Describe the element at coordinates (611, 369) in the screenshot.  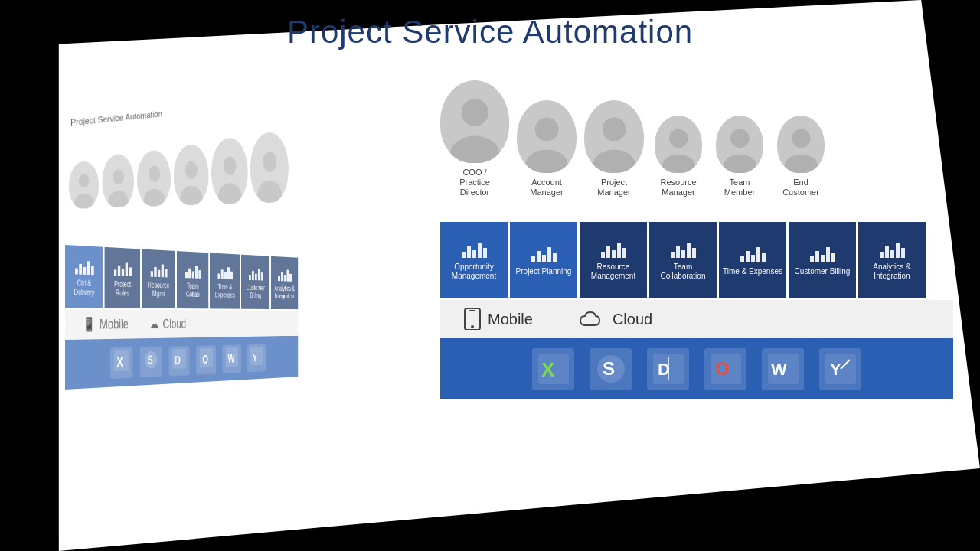
I see `app-skype: S` at that location.